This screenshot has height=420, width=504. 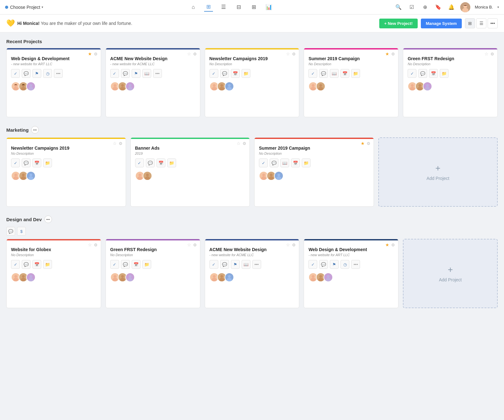 I want to click on design-dev-more-button: •••, so click(x=48, y=219).